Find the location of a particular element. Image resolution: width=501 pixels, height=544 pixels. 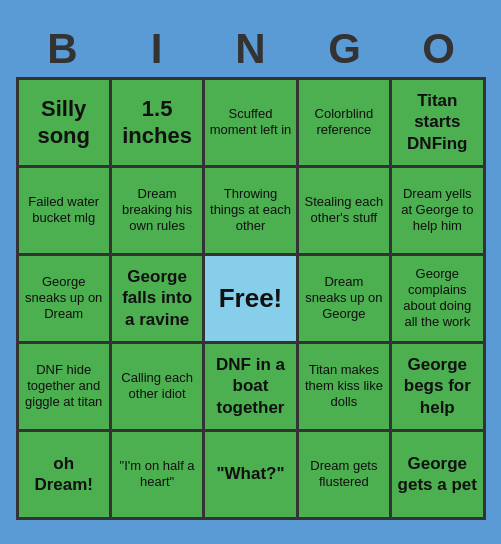

letter-o: O is located at coordinates (439, 49).